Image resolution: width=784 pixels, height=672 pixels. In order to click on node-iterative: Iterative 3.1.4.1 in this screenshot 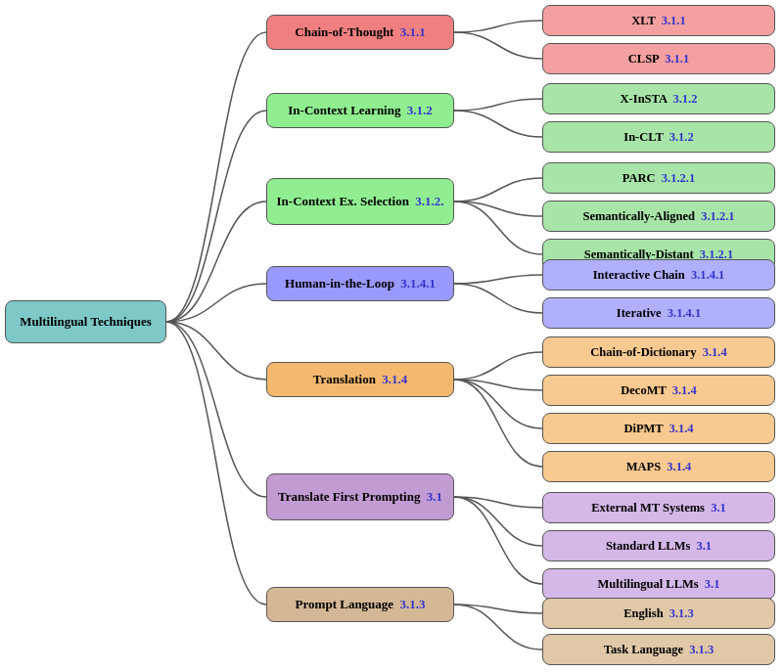, I will do `click(659, 313)`.